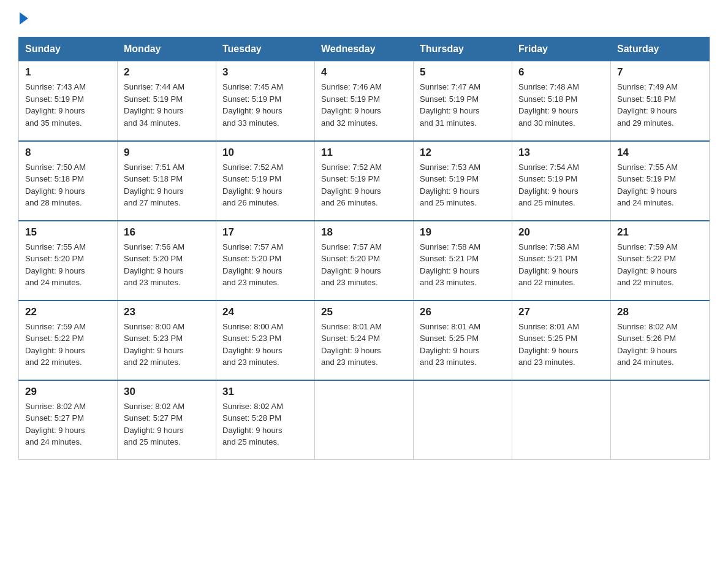 The width and height of the screenshot is (728, 563). I want to click on day-number: 26, so click(463, 312).